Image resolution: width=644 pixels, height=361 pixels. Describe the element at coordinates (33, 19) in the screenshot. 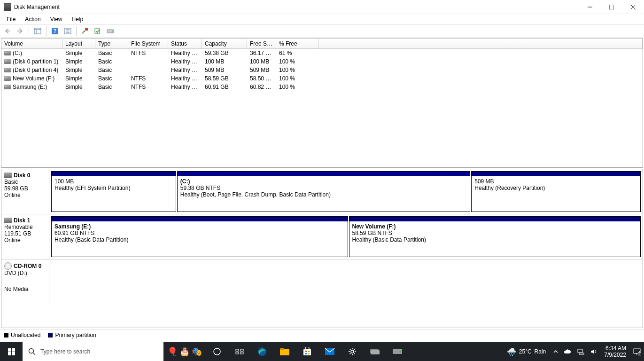

I see `menu-action: Action` at that location.